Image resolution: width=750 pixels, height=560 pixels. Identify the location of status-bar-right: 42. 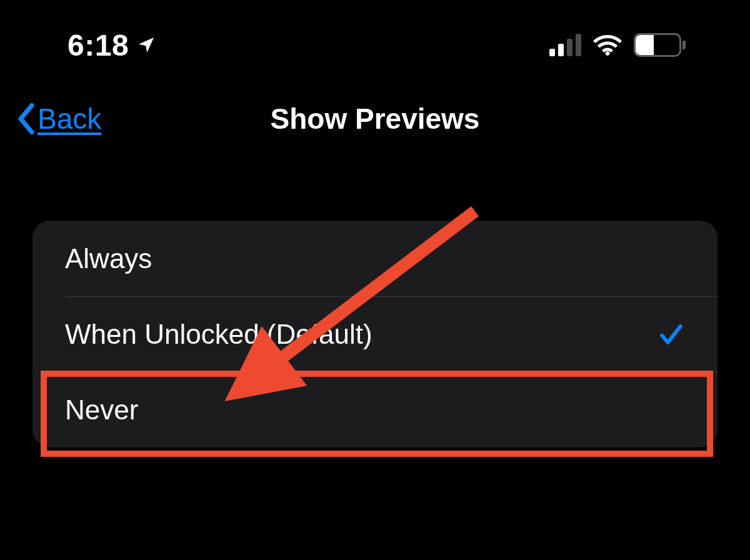
(619, 45).